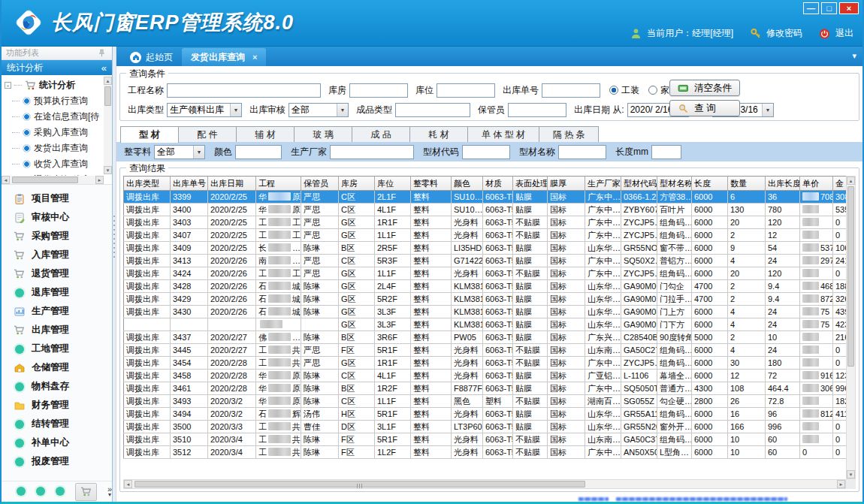  Describe the element at coordinates (59, 132) in the screenshot. I see `tree-item: 采购入库查询` at that location.